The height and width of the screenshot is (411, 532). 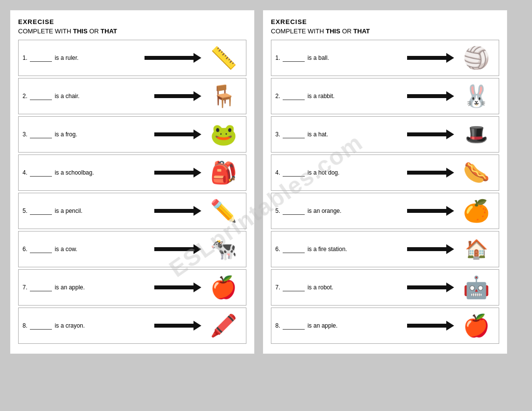 I want to click on left-row-5-text: 5. is a pencil., so click(x=54, y=211).